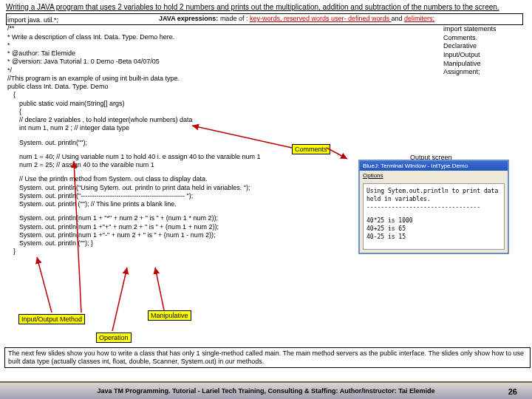 The image size is (532, 399). What do you see at coordinates (434, 176) in the screenshot?
I see `terminal-menu: Options` at bounding box center [434, 176].